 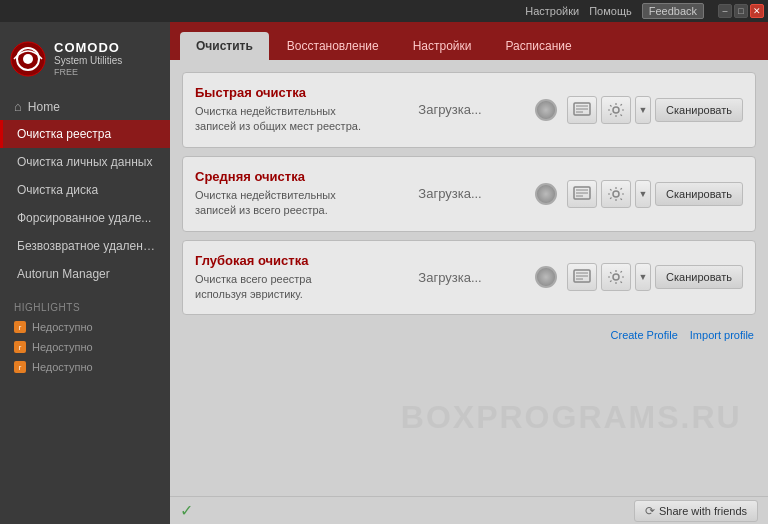 What do you see at coordinates (616, 277) in the screenshot?
I see `scan-settings-icon-deep` at bounding box center [616, 277].